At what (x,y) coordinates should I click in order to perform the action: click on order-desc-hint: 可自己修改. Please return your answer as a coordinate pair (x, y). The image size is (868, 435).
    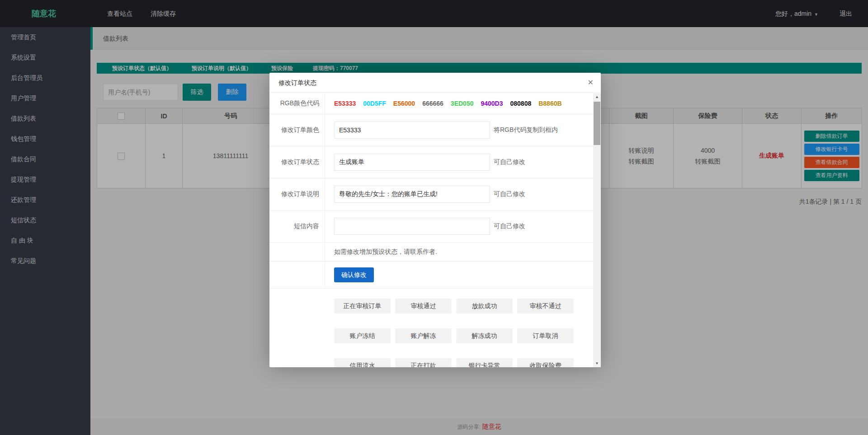
    Looking at the image, I should click on (509, 194).